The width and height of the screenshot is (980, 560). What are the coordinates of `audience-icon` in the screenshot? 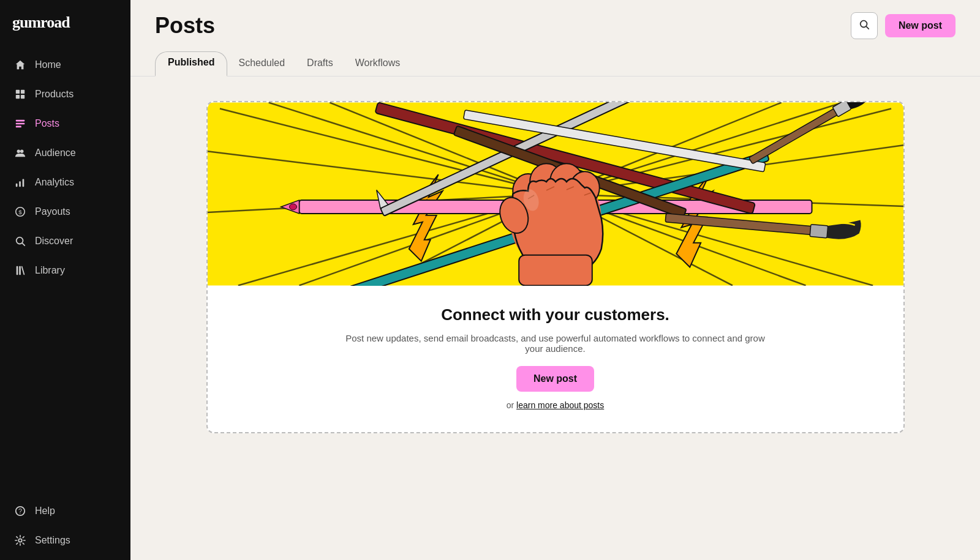 It's located at (20, 153).